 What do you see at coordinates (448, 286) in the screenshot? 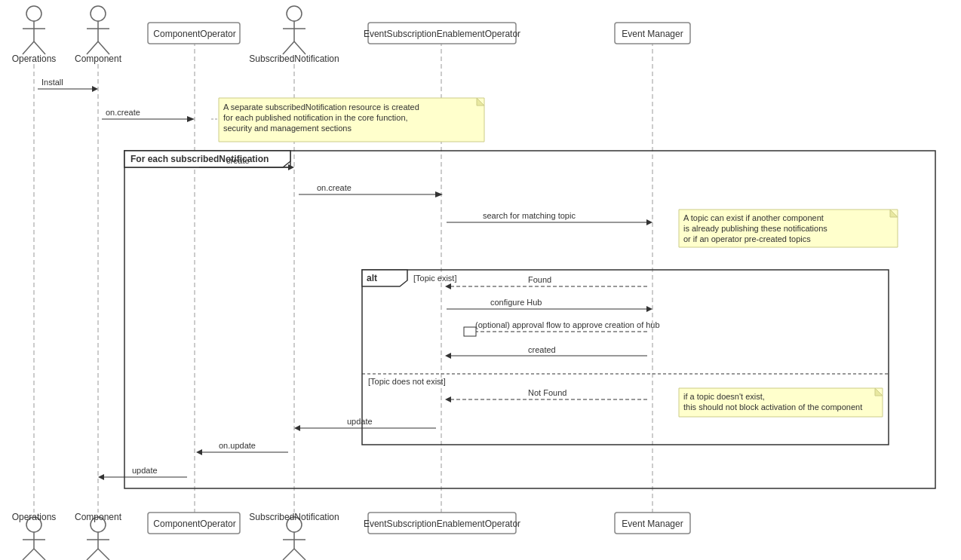
I see `msg-found-arrow` at bounding box center [448, 286].